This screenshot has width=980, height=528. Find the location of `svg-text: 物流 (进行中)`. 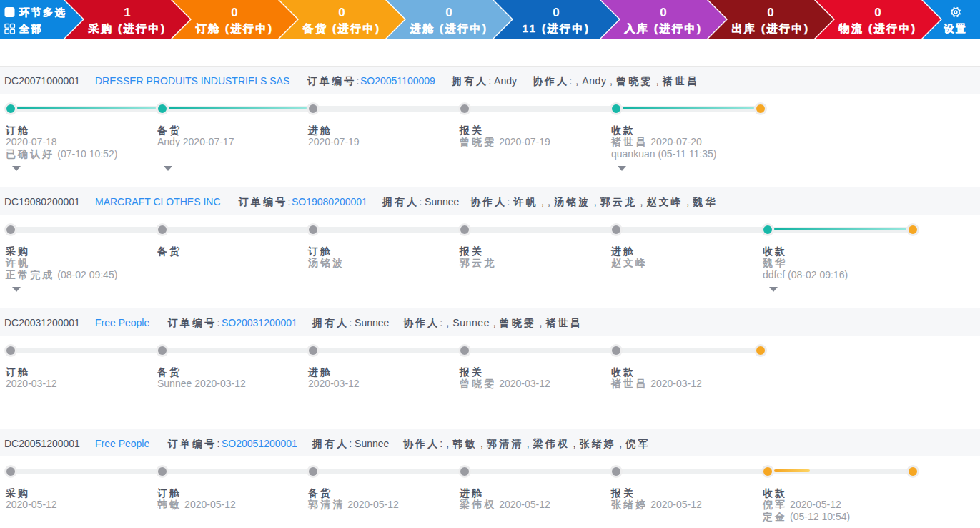

svg-text: 物流 (进行中) is located at coordinates (877, 29).